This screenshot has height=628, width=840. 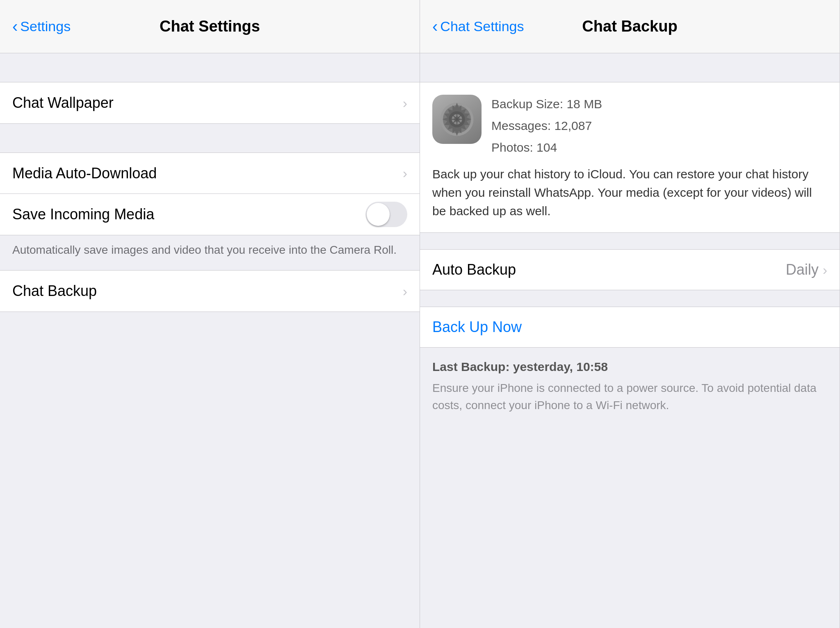 What do you see at coordinates (210, 103) in the screenshot?
I see `chat-wallpaper-row: Chat Wallpaper ›` at bounding box center [210, 103].